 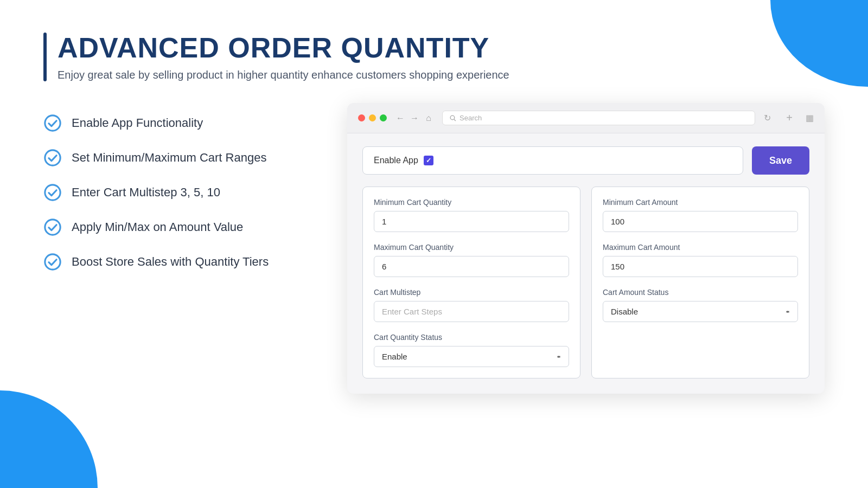 What do you see at coordinates (700, 247) in the screenshot?
I see `max-amount-label: Maximum Cart Amount` at bounding box center [700, 247].